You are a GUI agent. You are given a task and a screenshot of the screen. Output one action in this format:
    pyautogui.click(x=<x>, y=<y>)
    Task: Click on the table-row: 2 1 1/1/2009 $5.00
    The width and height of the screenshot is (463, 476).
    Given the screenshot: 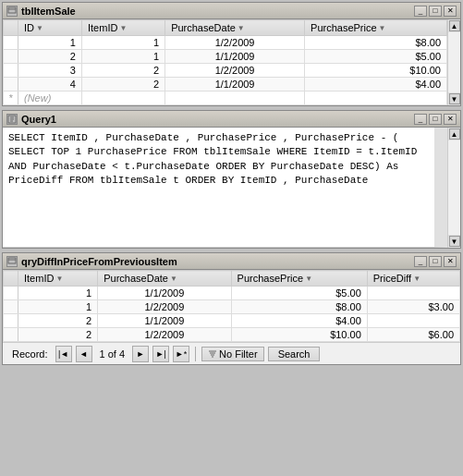 What is the action you would take?
    pyautogui.click(x=225, y=57)
    